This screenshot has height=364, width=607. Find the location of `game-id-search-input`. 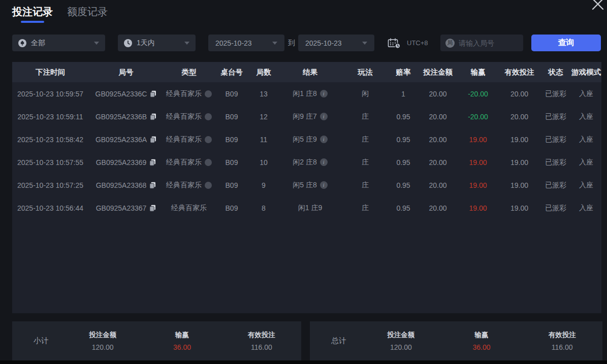

game-id-search-input is located at coordinates (489, 43).